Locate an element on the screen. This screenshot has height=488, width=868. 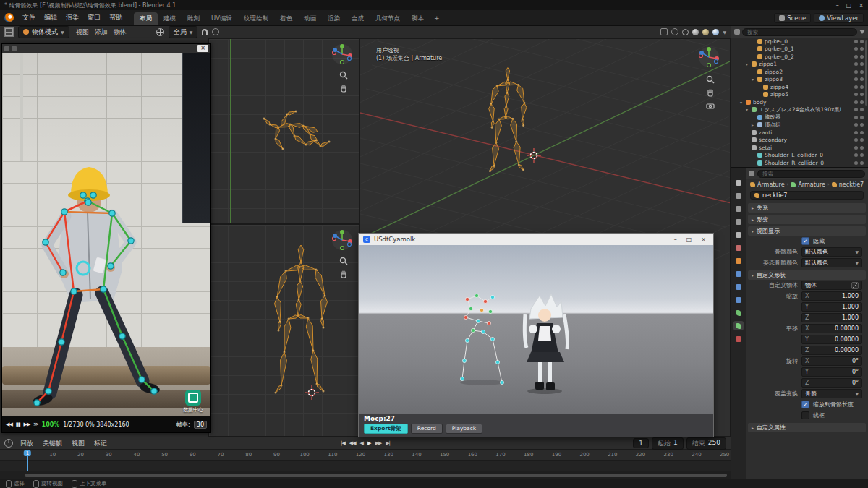
blender-logo-icon is located at coordinates (9, 17).